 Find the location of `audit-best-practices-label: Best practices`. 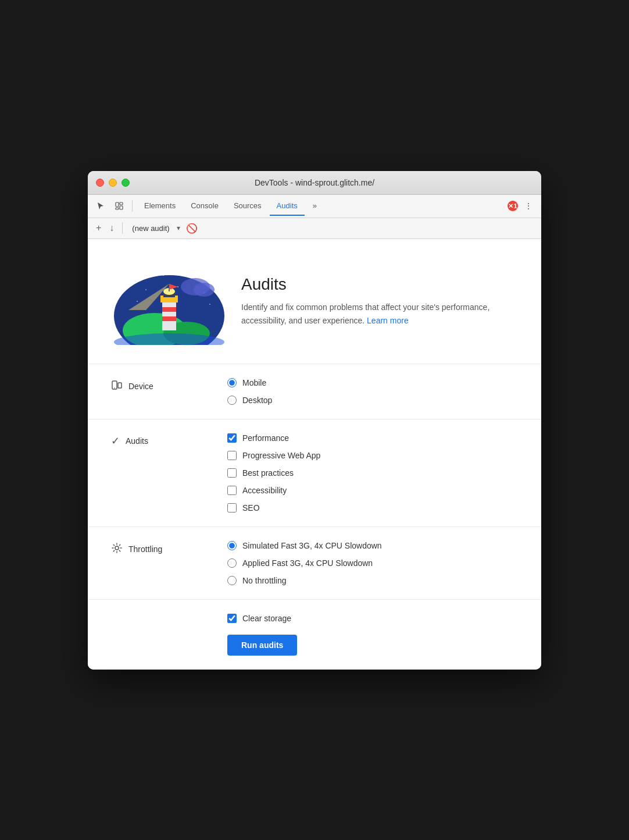

audit-best-practices-label: Best practices is located at coordinates (268, 473).